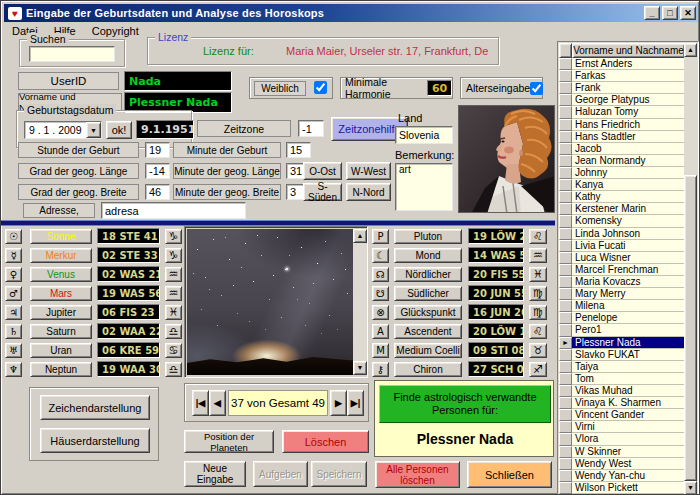  Describe the element at coordinates (690, 50) in the screenshot. I see `list-scroll-up-icon: ▲` at that location.